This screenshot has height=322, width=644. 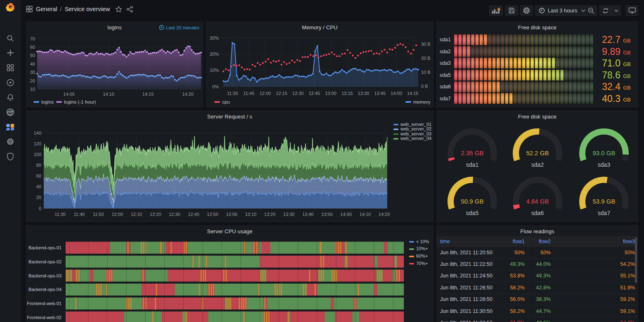 I want to click on svg-text: 10 B, so click(x=426, y=72).